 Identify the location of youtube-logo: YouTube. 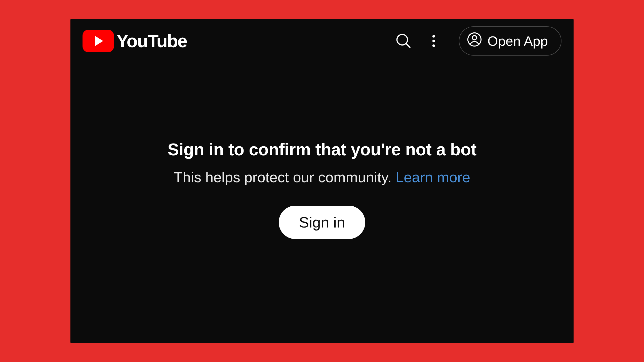
(135, 41).